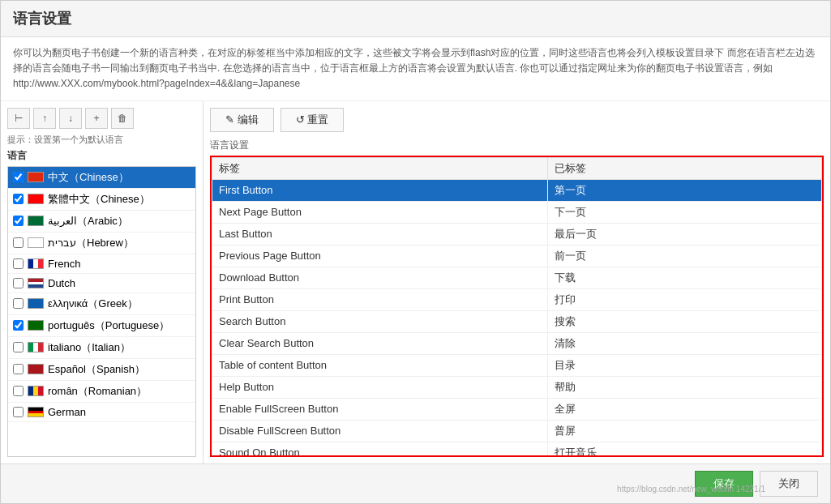  I want to click on lang-name: Dutch, so click(62, 284).